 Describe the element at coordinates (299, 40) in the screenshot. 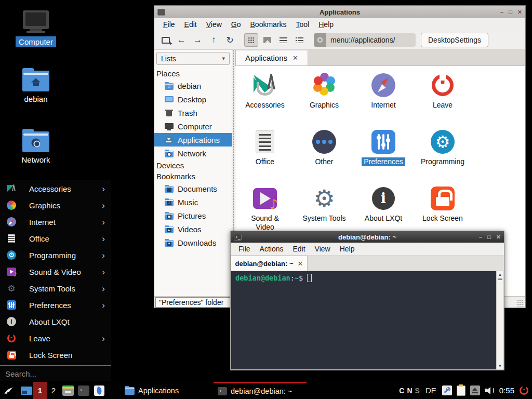

I see `detailed-view-button` at that location.